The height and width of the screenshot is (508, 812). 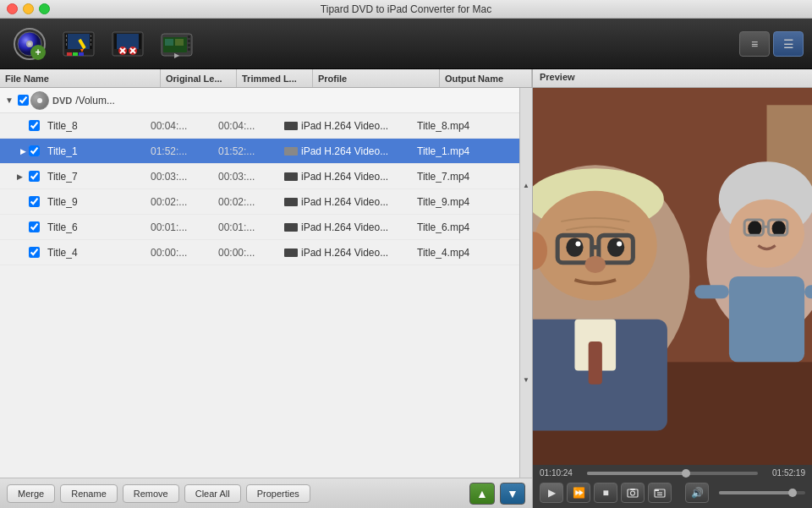 What do you see at coordinates (793, 493) in the screenshot?
I see `volume-thumb` at bounding box center [793, 493].